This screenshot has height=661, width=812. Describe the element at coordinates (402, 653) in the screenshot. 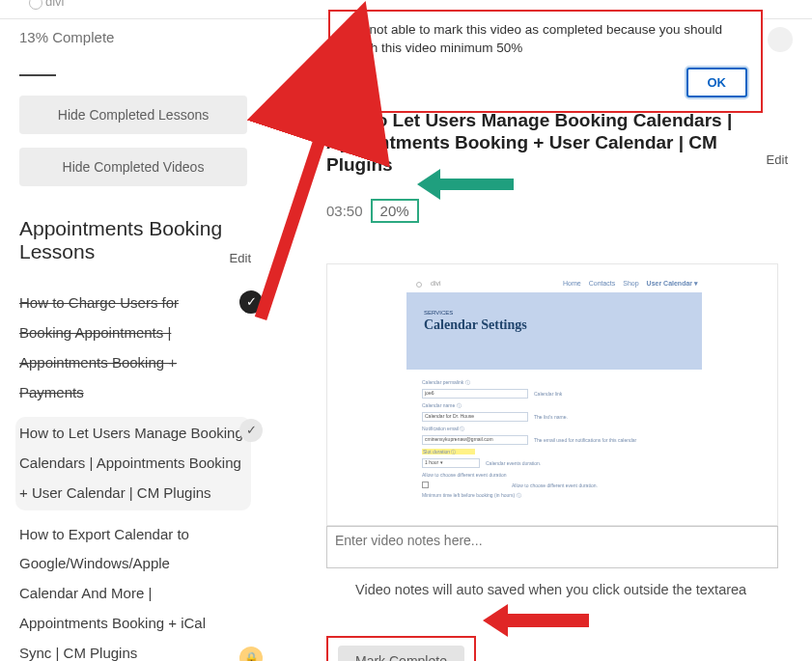

I see `mark-complete-button: Mark Complete` at that location.